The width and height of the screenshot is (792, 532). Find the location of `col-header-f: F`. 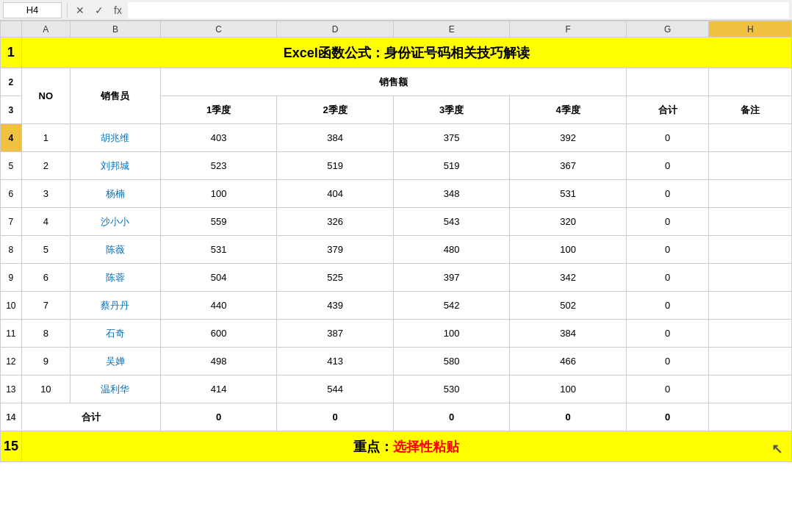

col-header-f: F is located at coordinates (569, 29).